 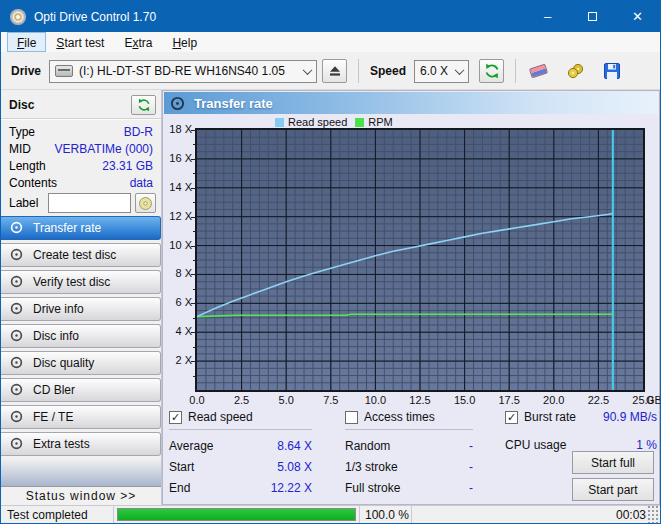 What do you see at coordinates (653, 514) in the screenshot?
I see `resize-grip` at bounding box center [653, 514].